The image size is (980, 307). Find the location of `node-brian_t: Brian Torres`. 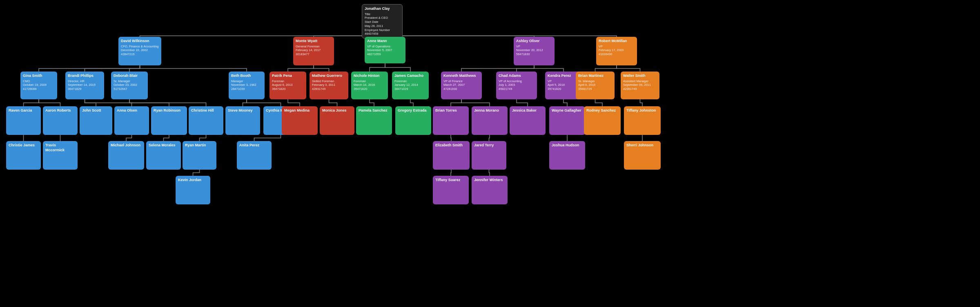

node-brian_t: Brian Torres is located at coordinates (451, 121).